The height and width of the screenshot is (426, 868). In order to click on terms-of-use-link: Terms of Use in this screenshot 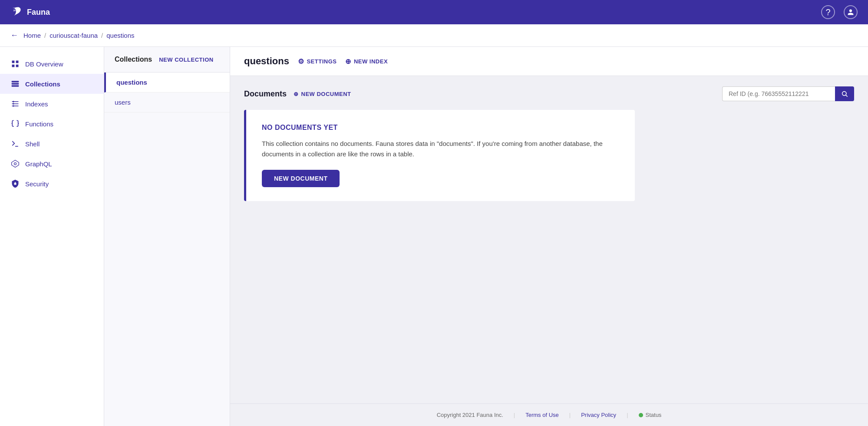, I will do `click(542, 415)`.